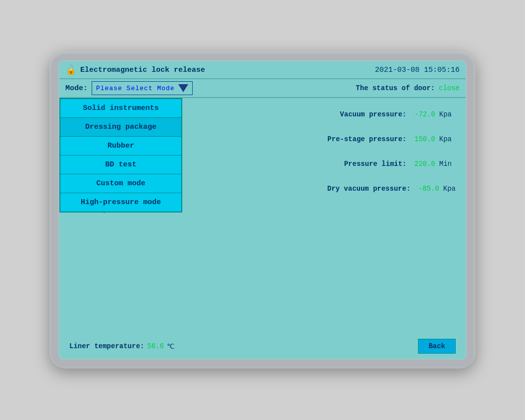 Image resolution: width=525 pixels, height=420 pixels. What do you see at coordinates (369, 189) in the screenshot?
I see `dry-vacuum-label: Dry vacuum pressure:` at bounding box center [369, 189].